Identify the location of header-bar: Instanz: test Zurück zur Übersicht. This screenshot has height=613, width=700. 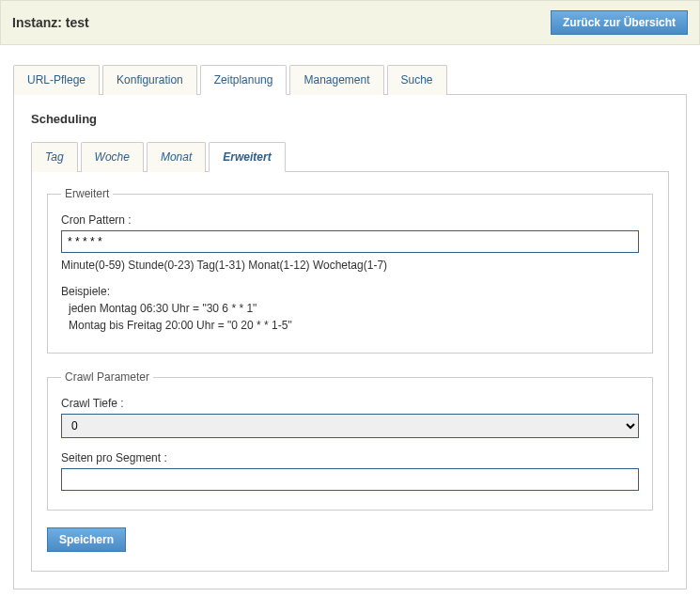
(350, 23).